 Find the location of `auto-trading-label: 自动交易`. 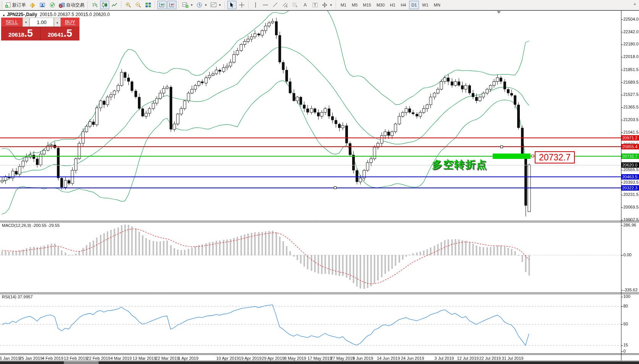

auto-trading-label: 自动交易 is located at coordinates (75, 5).